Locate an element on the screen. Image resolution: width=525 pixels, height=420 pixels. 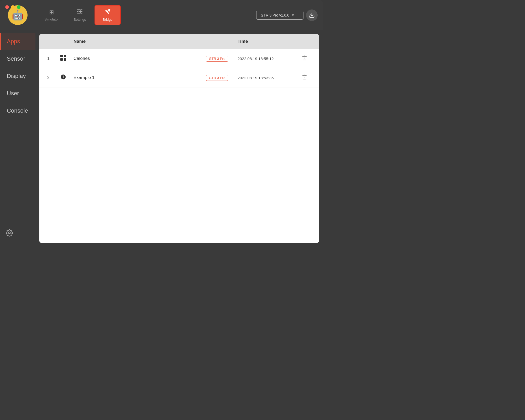
tab-bridge-label: Bridge is located at coordinates (108, 19).